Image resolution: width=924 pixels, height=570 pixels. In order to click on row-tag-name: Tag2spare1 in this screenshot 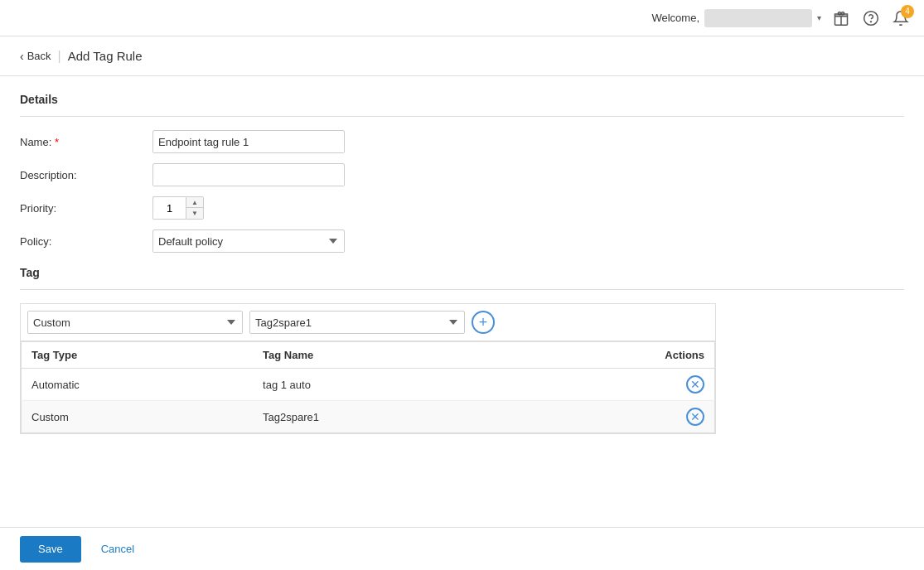, I will do `click(382, 418)`.